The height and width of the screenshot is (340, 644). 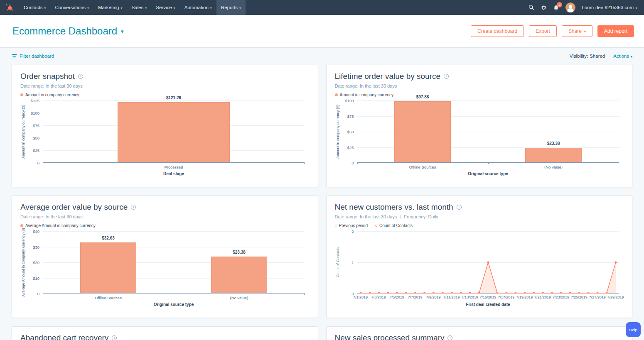 I want to click on legend-item: Count of Contacts, so click(x=394, y=226).